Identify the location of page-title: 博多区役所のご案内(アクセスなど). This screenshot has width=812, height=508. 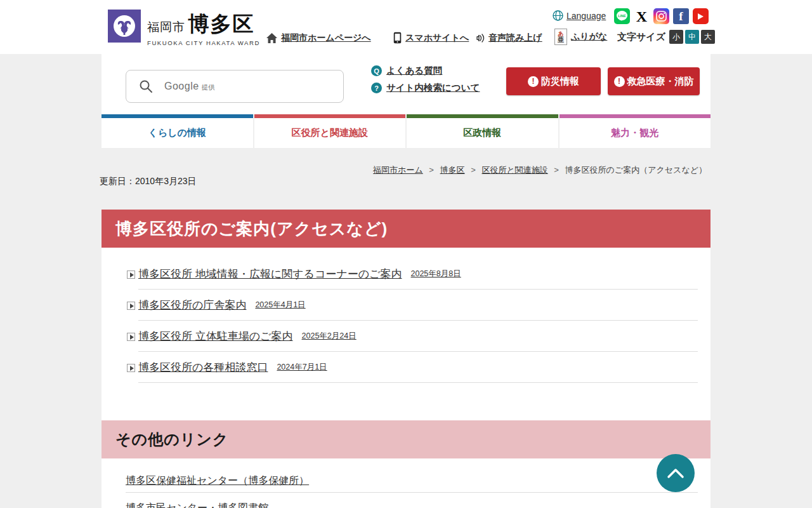
(406, 229).